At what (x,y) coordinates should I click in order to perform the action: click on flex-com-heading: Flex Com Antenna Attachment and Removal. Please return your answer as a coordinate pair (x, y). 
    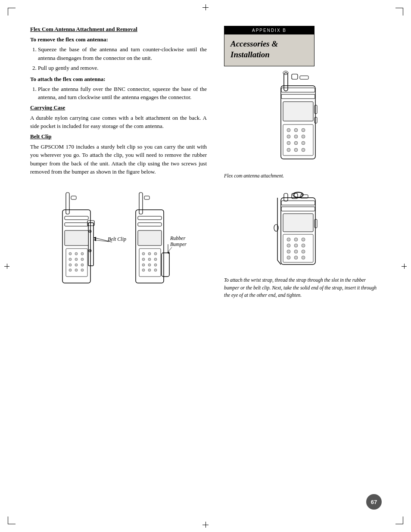
    Looking at the image, I should click on (118, 29).